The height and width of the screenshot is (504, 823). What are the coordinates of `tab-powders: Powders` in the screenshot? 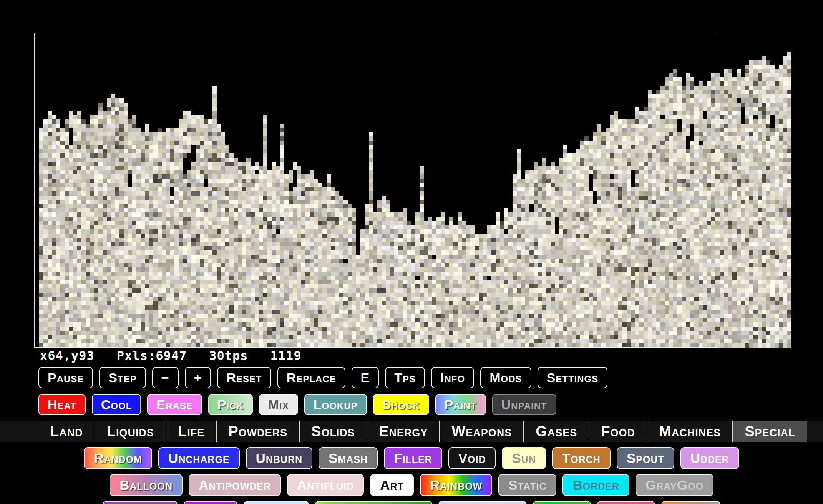 It's located at (257, 431).